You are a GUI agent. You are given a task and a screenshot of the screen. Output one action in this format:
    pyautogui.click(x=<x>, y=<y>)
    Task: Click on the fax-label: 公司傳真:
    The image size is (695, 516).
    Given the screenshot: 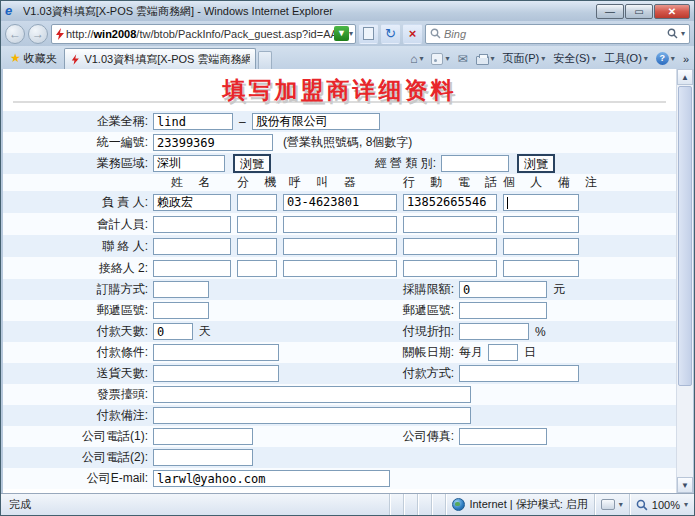 What is the action you would take?
    pyautogui.click(x=406, y=436)
    